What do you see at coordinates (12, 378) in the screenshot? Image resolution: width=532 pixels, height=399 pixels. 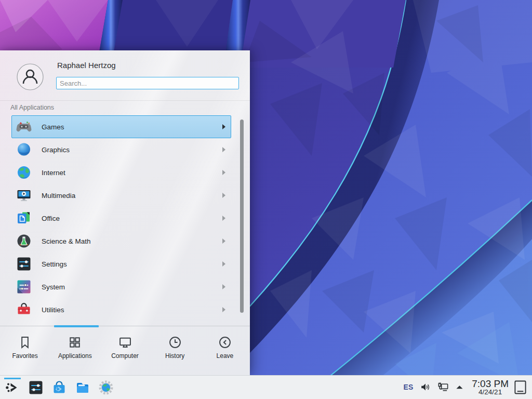 I see `active-task-indicator` at bounding box center [12, 378].